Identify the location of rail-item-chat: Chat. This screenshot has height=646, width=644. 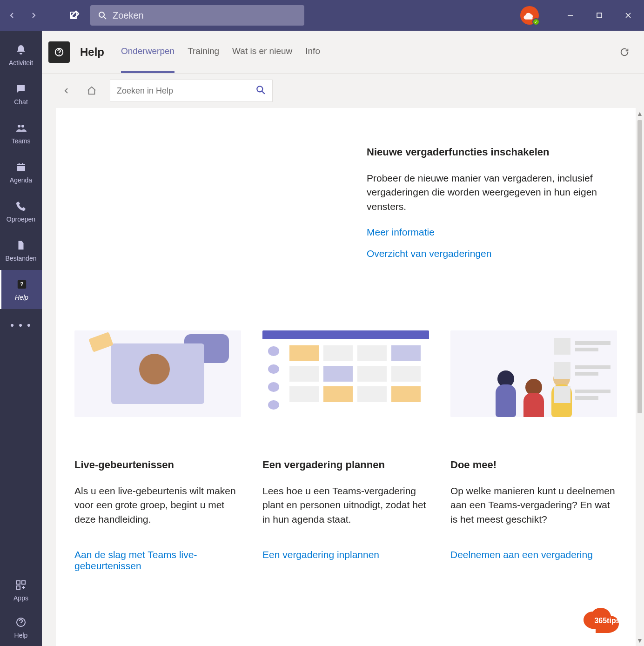
(21, 94).